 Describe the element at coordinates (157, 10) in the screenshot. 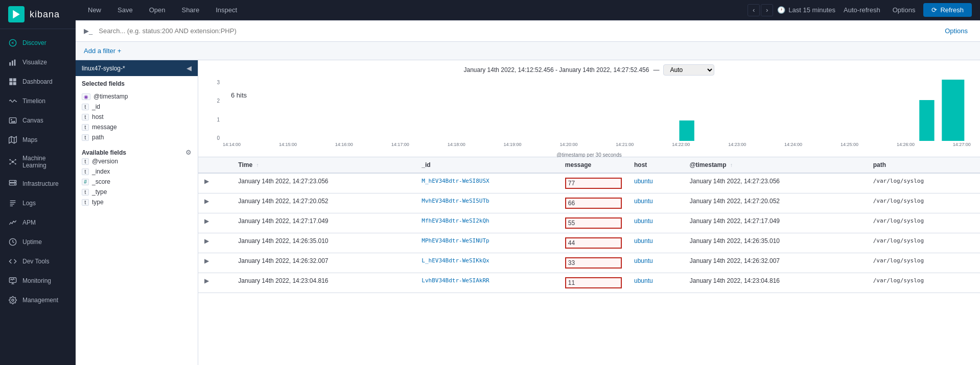

I see `open-button: Open` at that location.